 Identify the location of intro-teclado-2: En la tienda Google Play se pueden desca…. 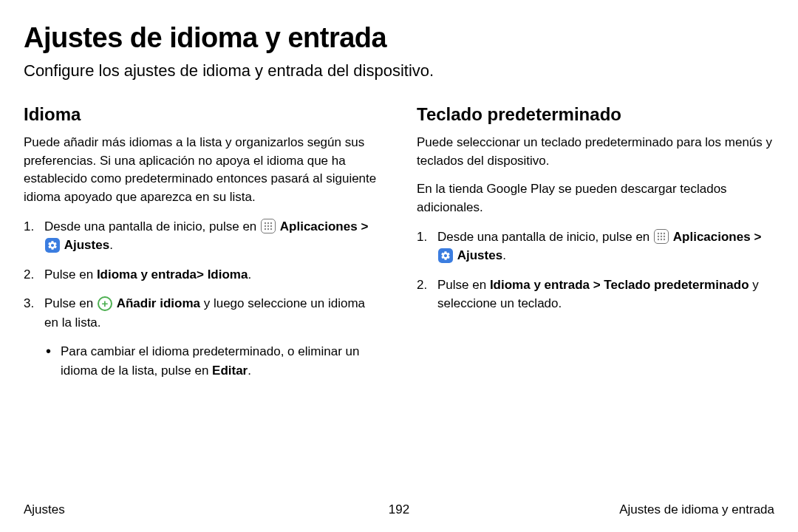
(596, 198).